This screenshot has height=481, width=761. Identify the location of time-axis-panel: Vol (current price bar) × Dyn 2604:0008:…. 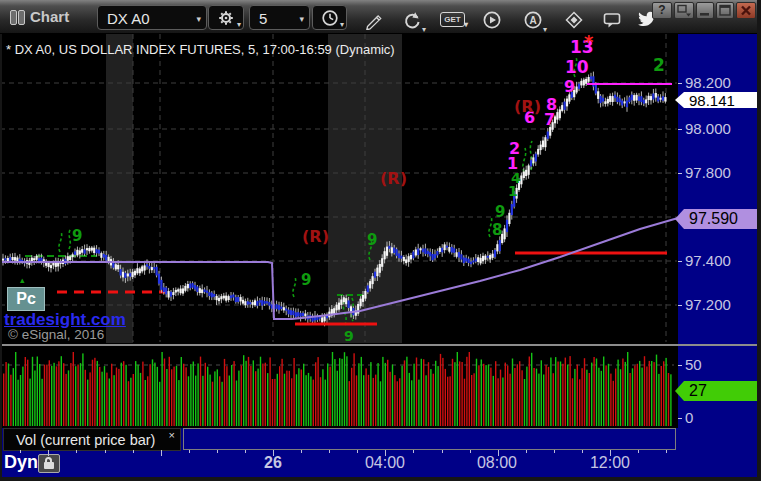
(378, 452).